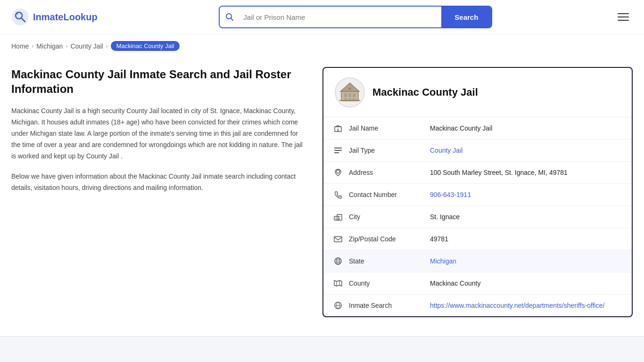  Describe the element at coordinates (157, 134) in the screenshot. I see `page-description-1: Mackinac County Jail is a high security …` at that location.